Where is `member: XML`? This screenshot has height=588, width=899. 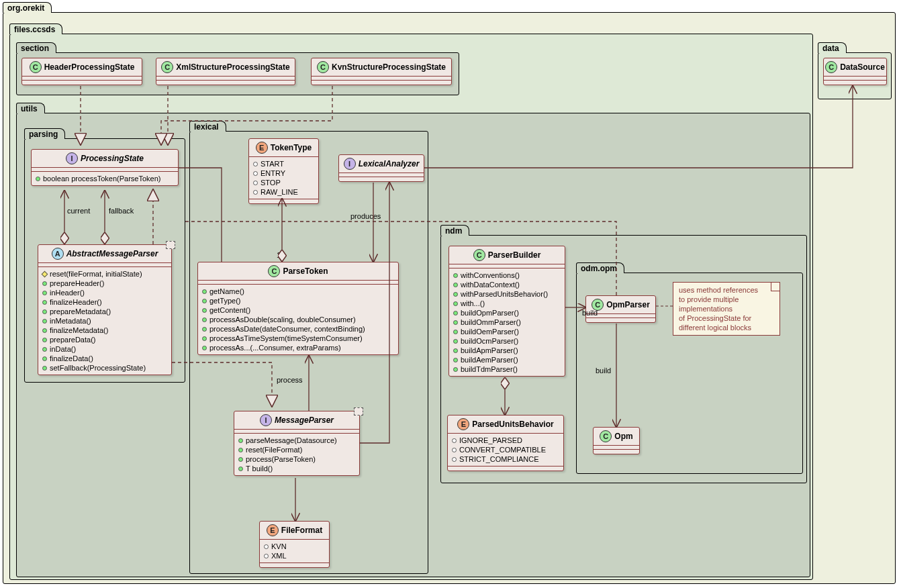 member: XML is located at coordinates (294, 556).